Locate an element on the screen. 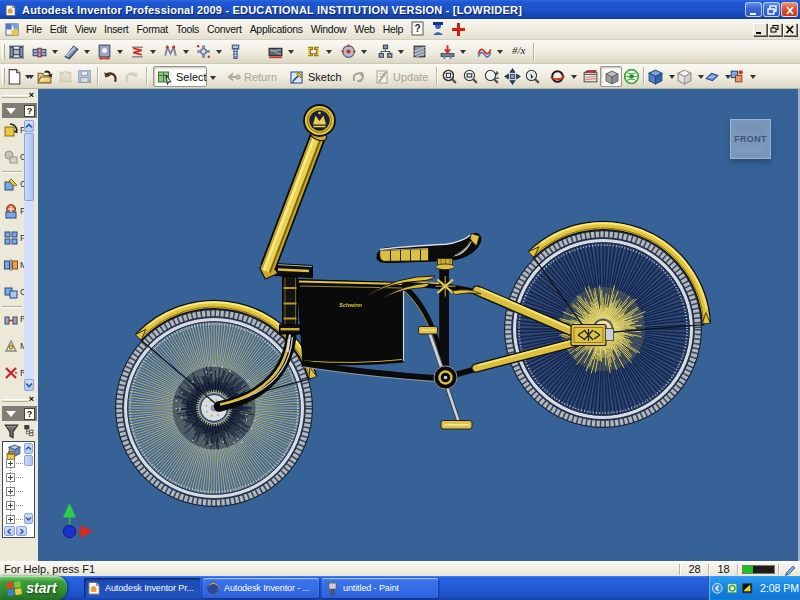 This screenshot has width=800, height=600. filter-icon is located at coordinates (12, 432).